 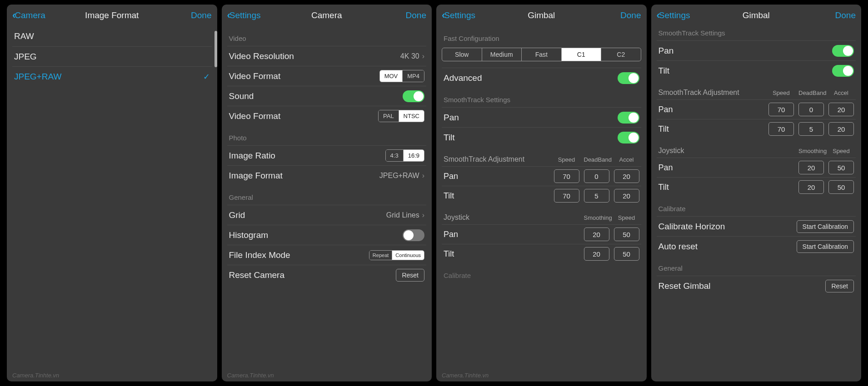 I want to click on header: ‹ Camera Image Format Done, so click(x=112, y=15).